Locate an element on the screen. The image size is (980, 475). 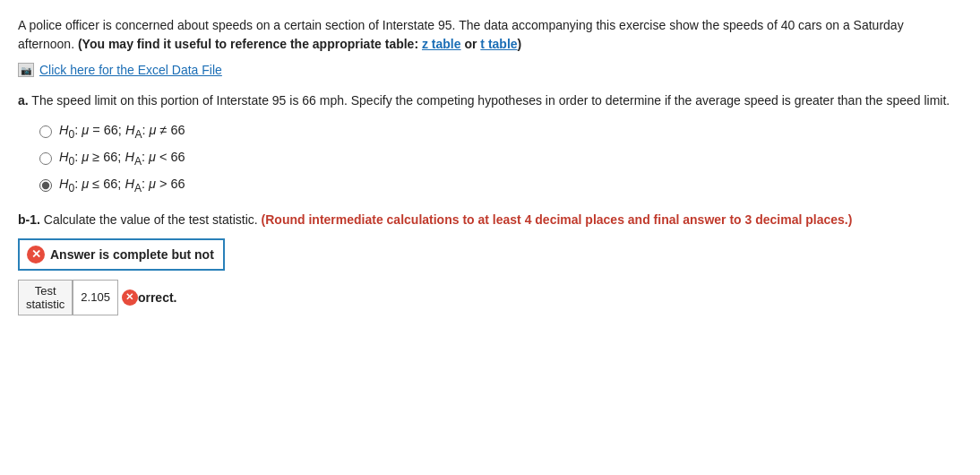
header-line1: Test is located at coordinates (46, 290).